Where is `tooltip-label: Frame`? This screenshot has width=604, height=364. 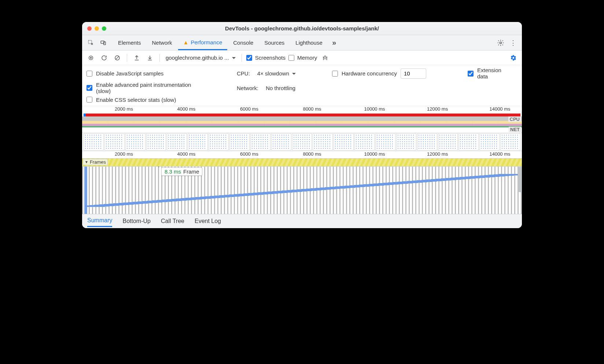 tooltip-label: Frame is located at coordinates (191, 171).